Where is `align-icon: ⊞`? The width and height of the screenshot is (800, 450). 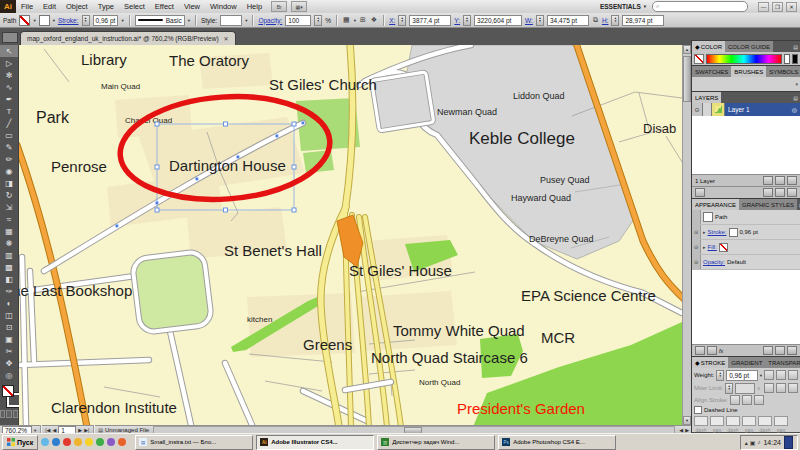
align-icon: ⊞ is located at coordinates (363, 20).